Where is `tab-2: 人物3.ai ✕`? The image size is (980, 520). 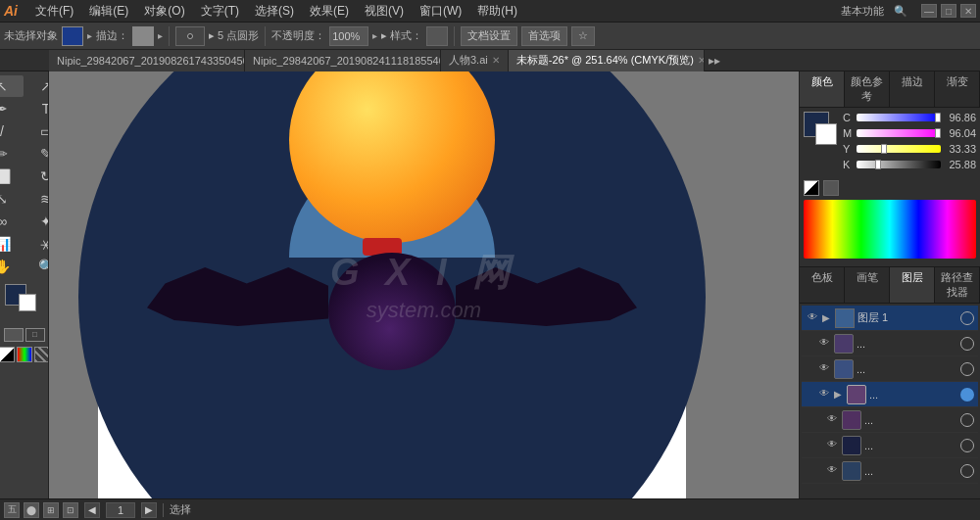
tab-2: 人物3.ai ✕ is located at coordinates (474, 61).